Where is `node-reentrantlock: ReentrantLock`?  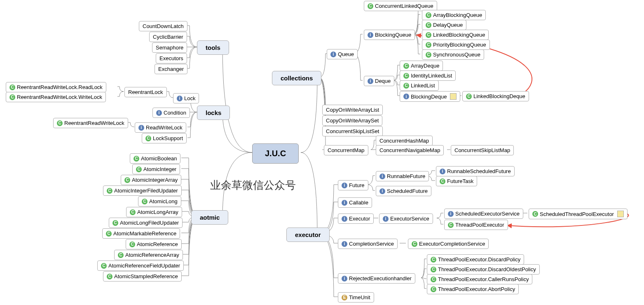
node-reentrantlock: ReentrantLock is located at coordinates (146, 92).